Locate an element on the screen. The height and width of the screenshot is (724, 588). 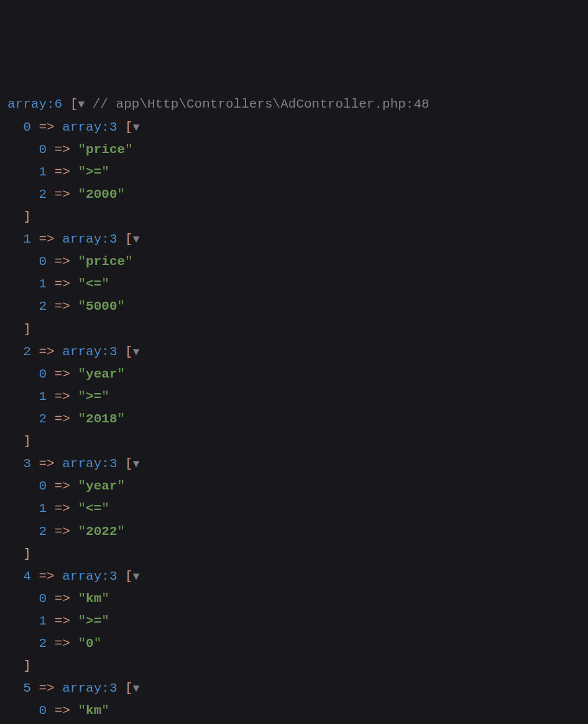
string-value: 5000 is located at coordinates (101, 306).